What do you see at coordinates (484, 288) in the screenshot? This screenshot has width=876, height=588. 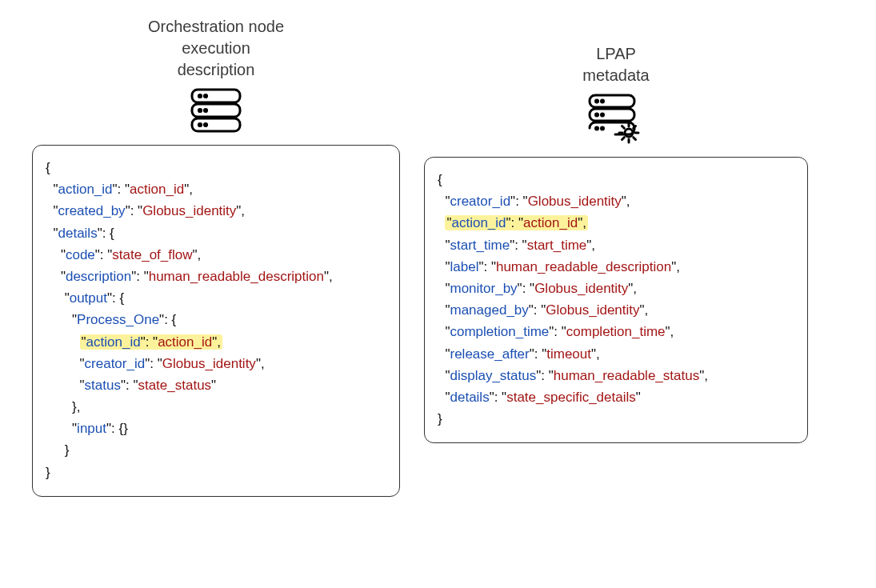 I see `json-key: monitor_by` at bounding box center [484, 288].